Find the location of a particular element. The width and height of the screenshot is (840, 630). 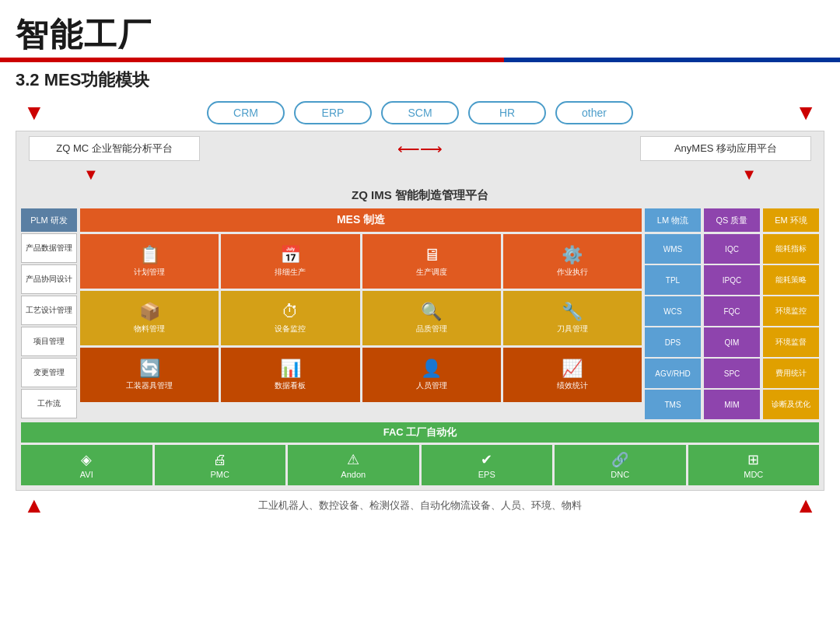

em-item-3: 环境监督 is located at coordinates (791, 342).